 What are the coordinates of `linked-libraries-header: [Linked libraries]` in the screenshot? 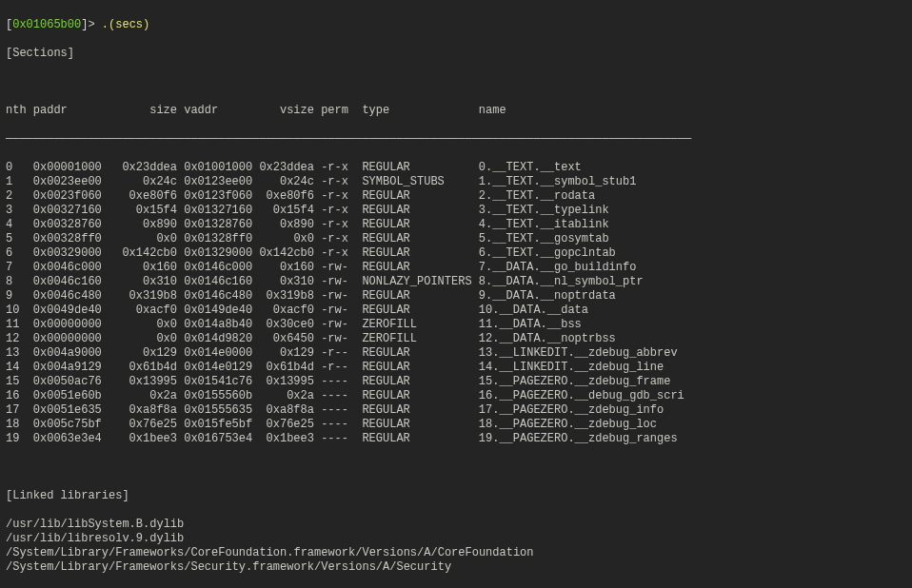 It's located at (456, 497).